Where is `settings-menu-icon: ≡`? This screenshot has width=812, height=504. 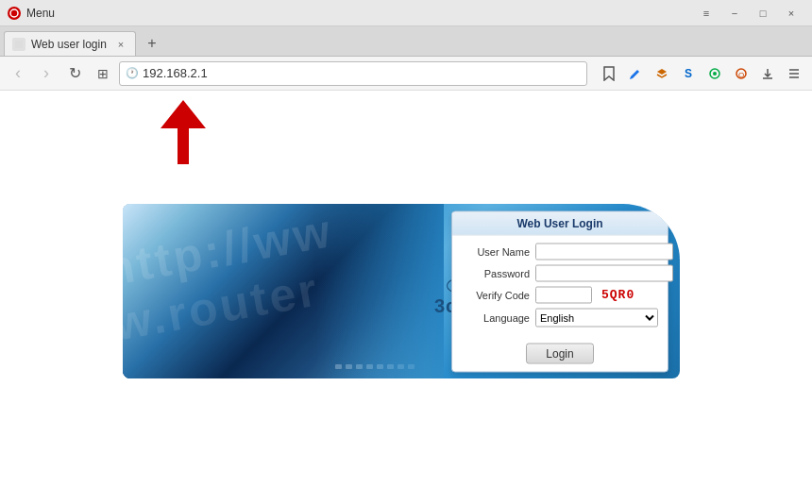 settings-menu-icon: ≡ is located at coordinates (706, 13).